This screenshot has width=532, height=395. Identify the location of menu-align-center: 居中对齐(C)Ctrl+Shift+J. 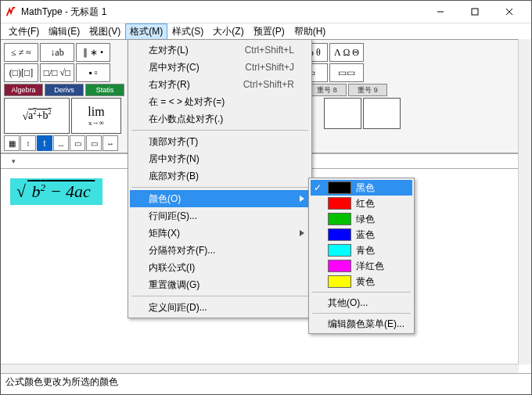
(220, 67).